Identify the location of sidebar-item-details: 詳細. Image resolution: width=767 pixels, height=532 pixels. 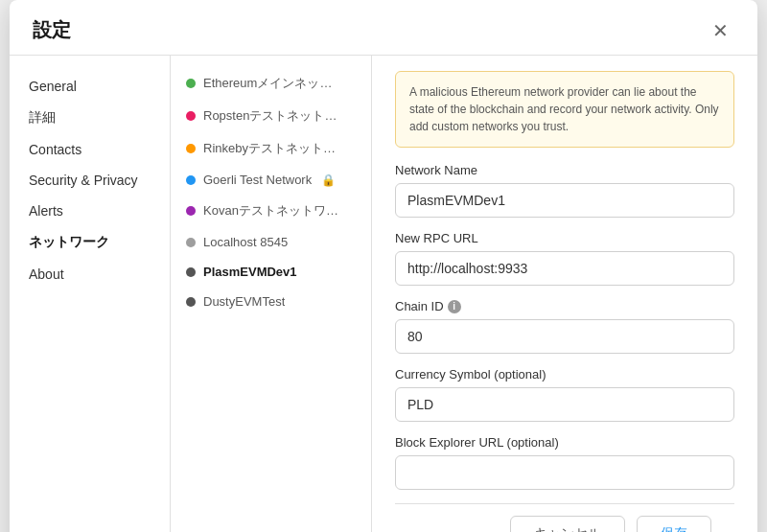
(90, 118).